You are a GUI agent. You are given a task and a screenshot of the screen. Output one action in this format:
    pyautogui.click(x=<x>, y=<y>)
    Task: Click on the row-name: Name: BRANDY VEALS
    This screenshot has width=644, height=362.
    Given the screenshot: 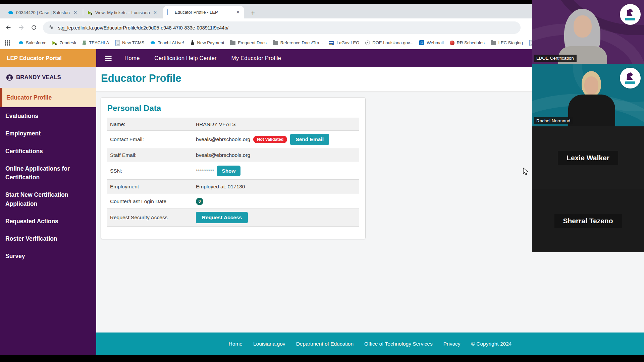 What is the action you would take?
    pyautogui.click(x=233, y=124)
    